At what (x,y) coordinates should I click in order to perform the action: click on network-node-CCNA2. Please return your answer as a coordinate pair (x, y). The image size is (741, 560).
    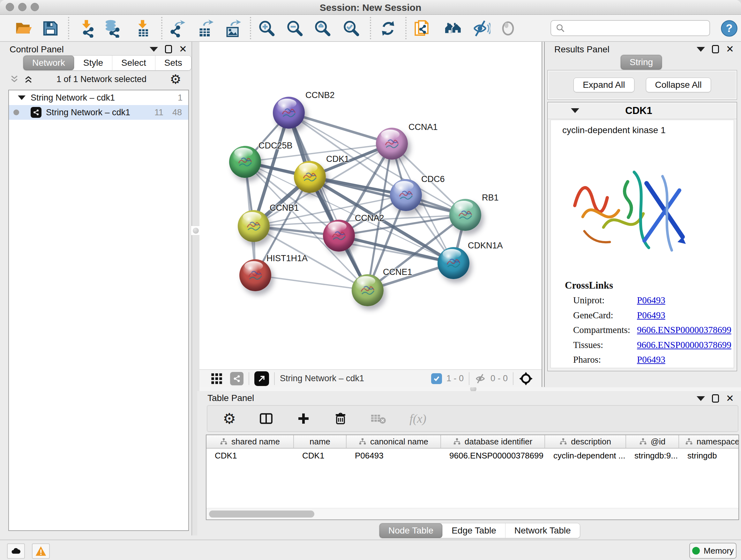
    Looking at the image, I should click on (339, 236).